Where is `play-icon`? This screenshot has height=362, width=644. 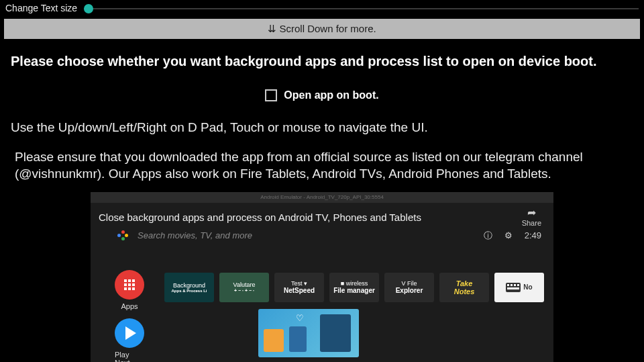 play-icon is located at coordinates (129, 333).